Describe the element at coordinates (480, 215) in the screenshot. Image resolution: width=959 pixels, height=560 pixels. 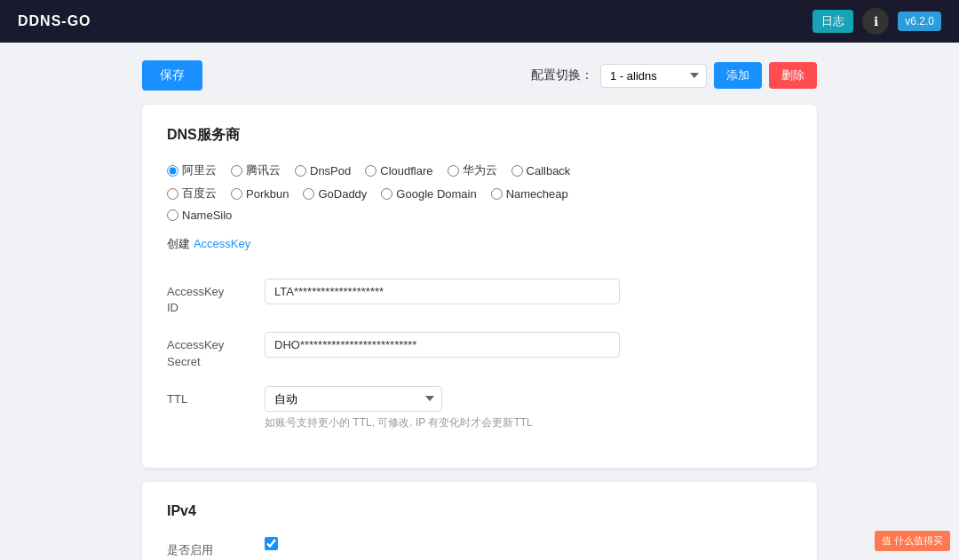
I see `provider-row-3: NameSilo` at that location.